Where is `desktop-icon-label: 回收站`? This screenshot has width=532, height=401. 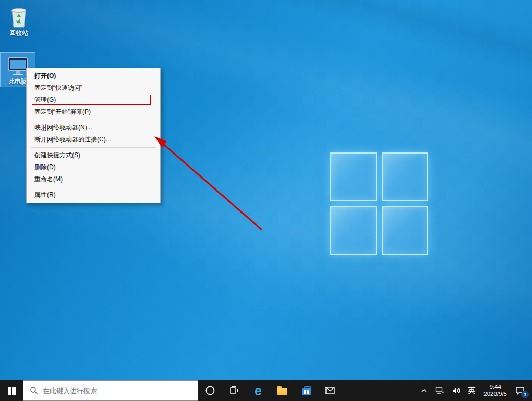
desktop-icon-label: 回收站 is located at coordinates (19, 33).